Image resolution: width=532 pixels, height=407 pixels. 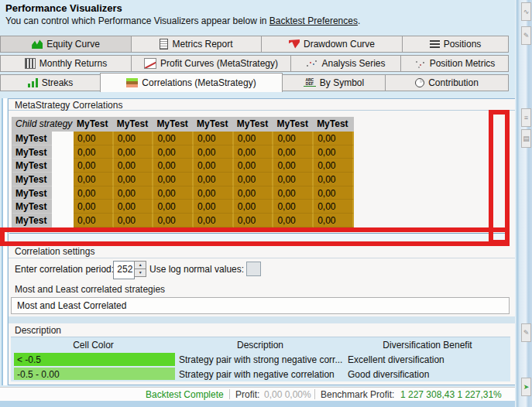 What do you see at coordinates (66, 63) in the screenshot?
I see `tab-monthly-returns: Monthly Returns` at bounding box center [66, 63].